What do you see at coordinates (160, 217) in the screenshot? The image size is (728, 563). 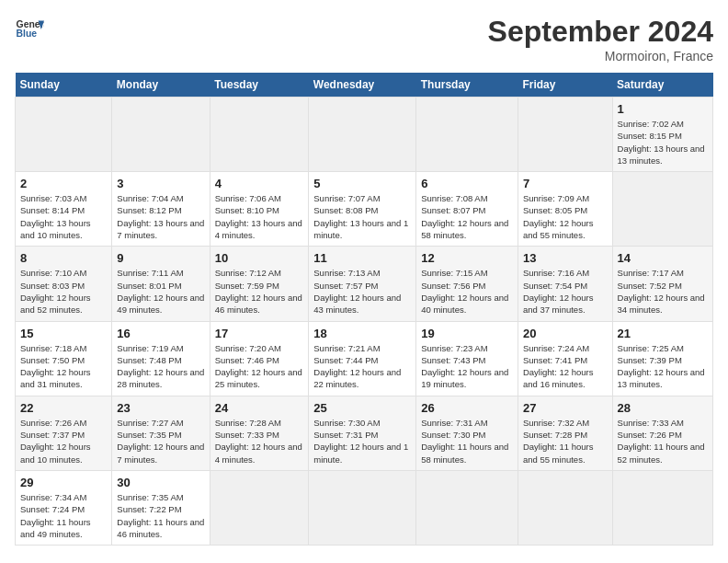 I see `day-info: Sunrise: 7:04 AMSunset: 8:12 PMDaylight:…` at bounding box center [160, 217].